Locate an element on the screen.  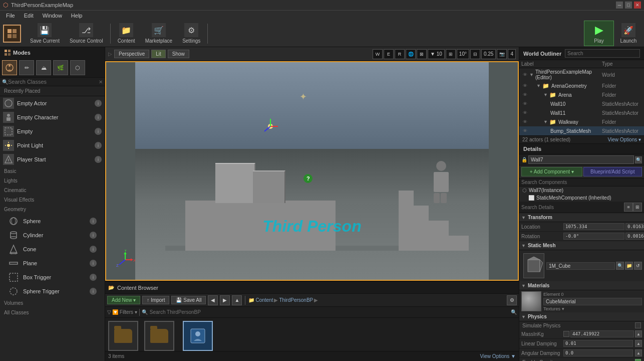
location-x-input is located at coordinates (594, 227).